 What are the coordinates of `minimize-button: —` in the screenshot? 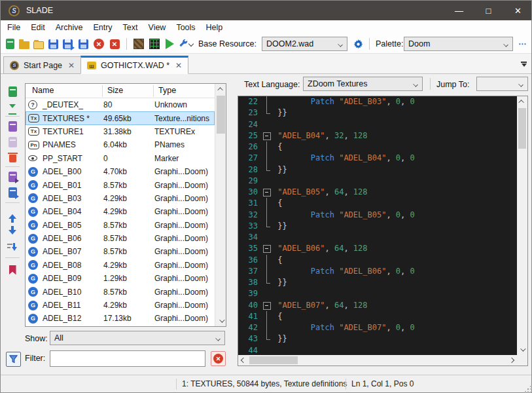 It's located at (459, 10).